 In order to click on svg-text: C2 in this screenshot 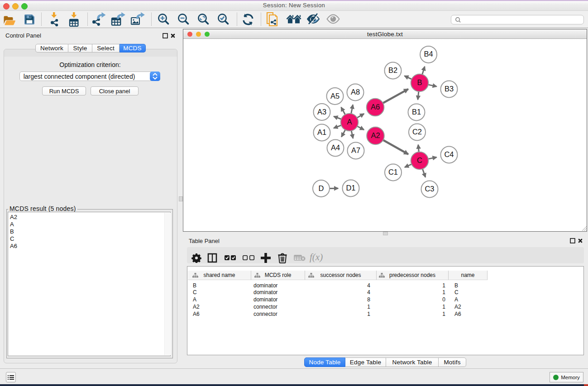, I will do `click(417, 132)`.